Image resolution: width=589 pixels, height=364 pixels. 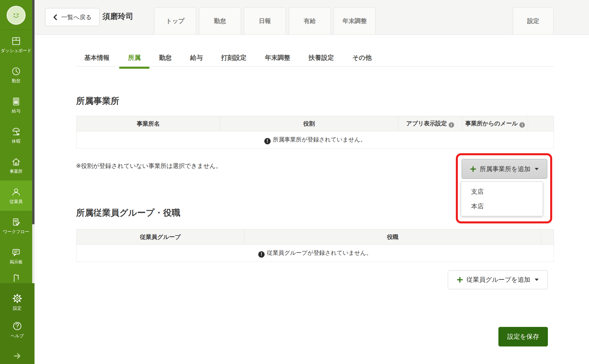 What do you see at coordinates (16, 162) in the screenshot?
I see `office-icon` at bounding box center [16, 162].